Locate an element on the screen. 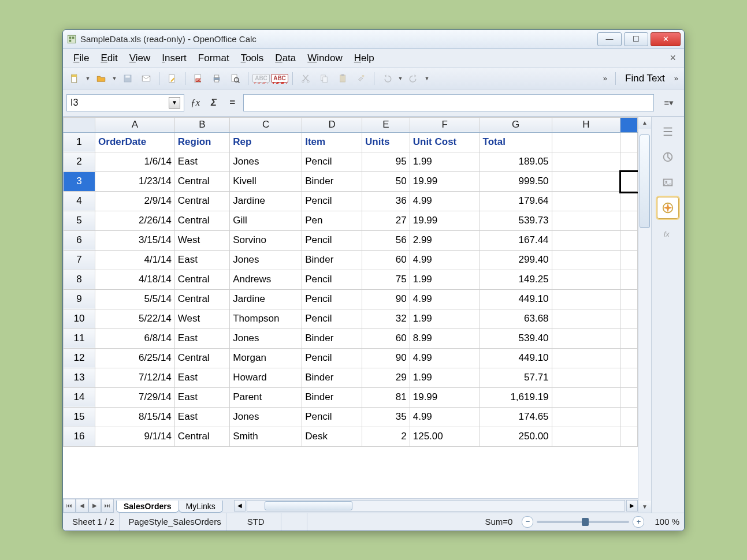  col-header-C: C is located at coordinates (266, 125).